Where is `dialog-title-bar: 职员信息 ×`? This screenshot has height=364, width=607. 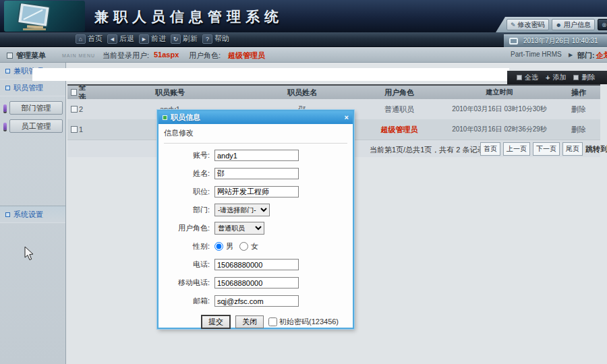
dialog-title-bar: 职员信息 × is located at coordinates (256, 117).